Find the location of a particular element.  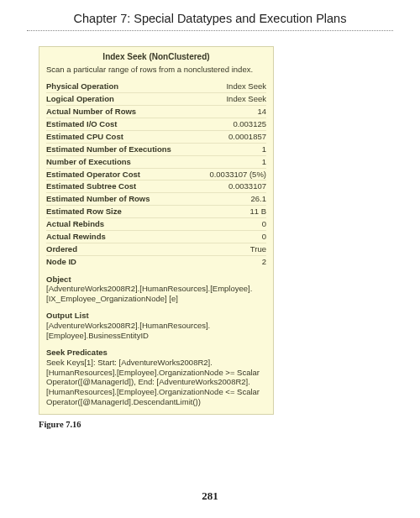

tooltip-property-label: Estimated Row Size is located at coordinates (84, 212).